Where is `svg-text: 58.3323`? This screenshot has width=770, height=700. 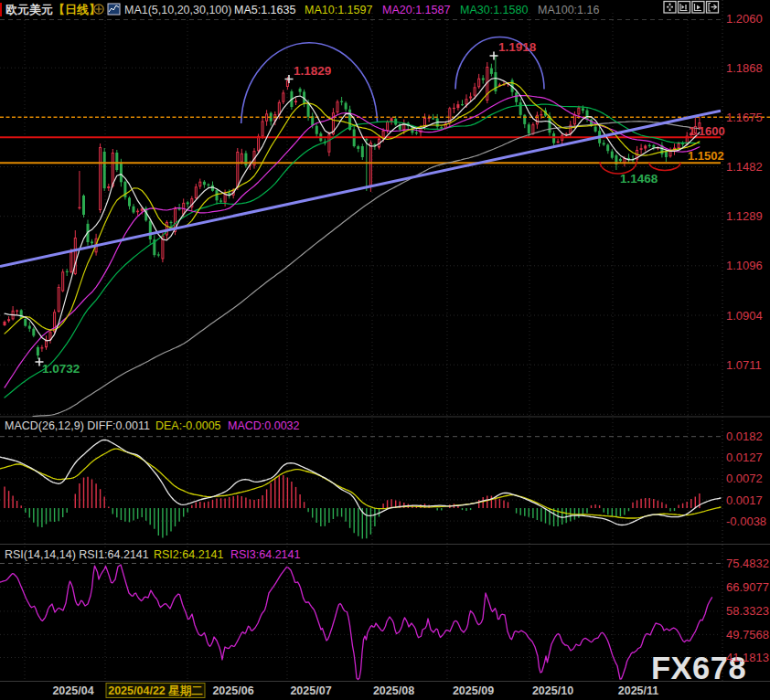 svg-text: 58.3323 is located at coordinates (748, 610).